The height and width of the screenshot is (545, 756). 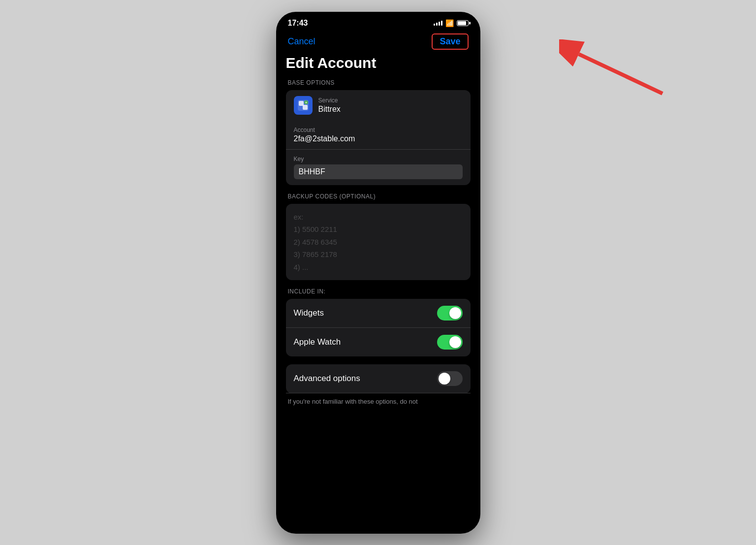 What do you see at coordinates (378, 130) in the screenshot?
I see `account-label: Account` at bounding box center [378, 130].